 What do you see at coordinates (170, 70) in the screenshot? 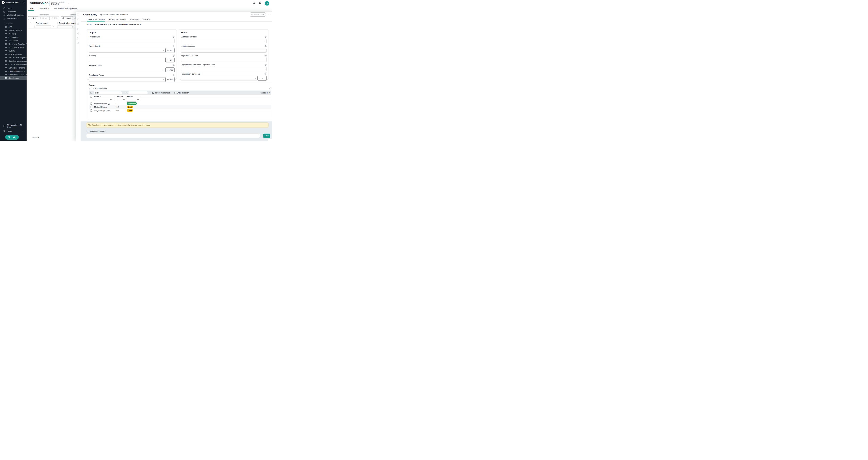
I see `representative-add-button: Add` at bounding box center [170, 70].